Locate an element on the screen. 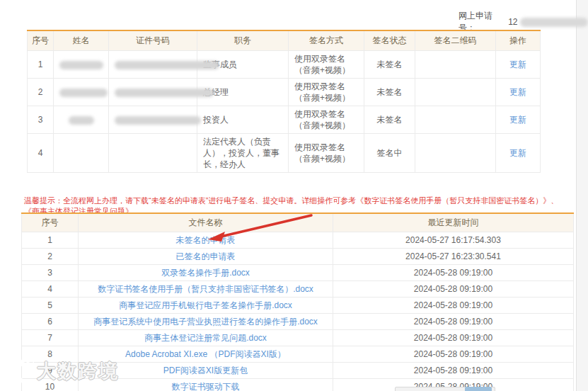 Image resolution: width=588 pixels, height=391 pixels. signer-no: 4 is located at coordinates (41, 153).